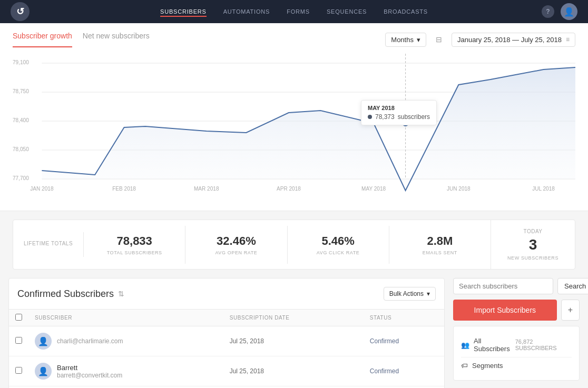 The height and width of the screenshot is (388, 588). I want to click on all-subscribers-label: 👥 All Subscribers, so click(488, 345).